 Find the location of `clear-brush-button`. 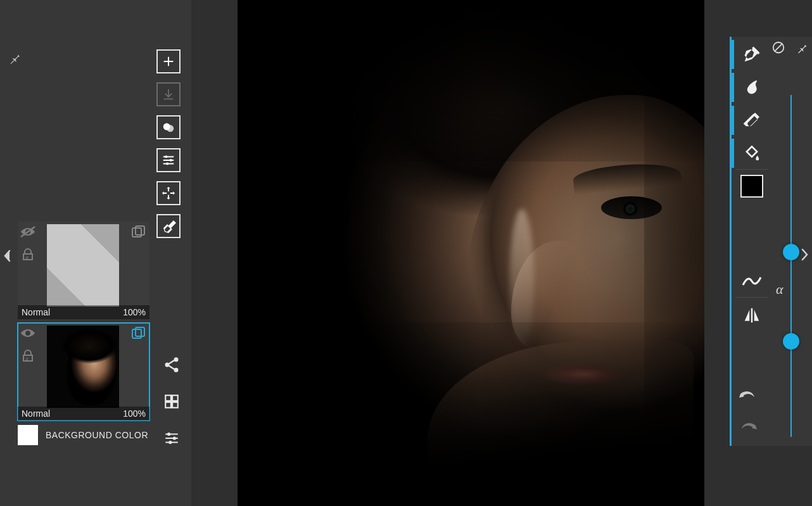

clear-brush-button is located at coordinates (168, 226).